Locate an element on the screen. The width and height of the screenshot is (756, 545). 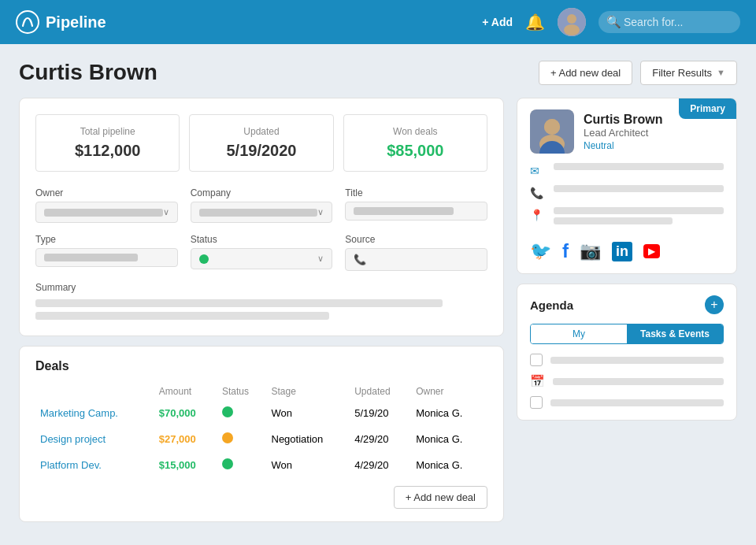
phone-lines is located at coordinates (639, 189).